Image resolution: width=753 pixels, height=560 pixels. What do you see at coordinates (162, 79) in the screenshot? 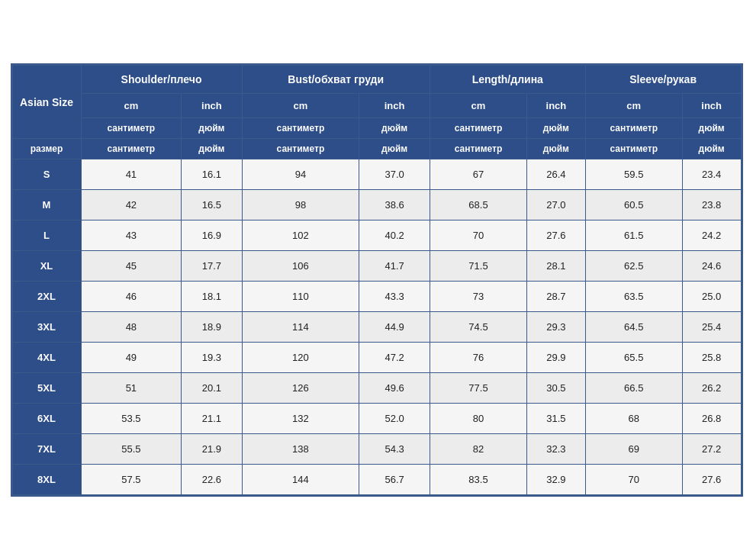
I see `shoulder-header: Shoulder/плечо` at bounding box center [162, 79].